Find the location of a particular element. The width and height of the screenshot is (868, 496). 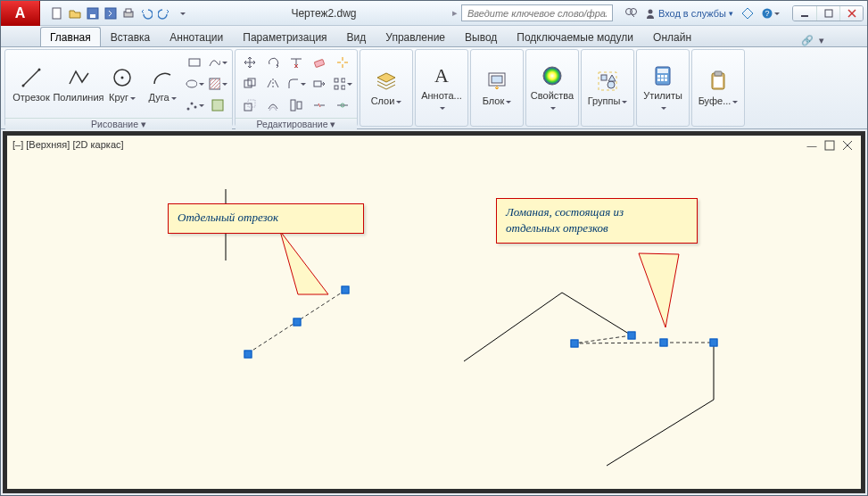

qat-customize-icon is located at coordinates (182, 13).